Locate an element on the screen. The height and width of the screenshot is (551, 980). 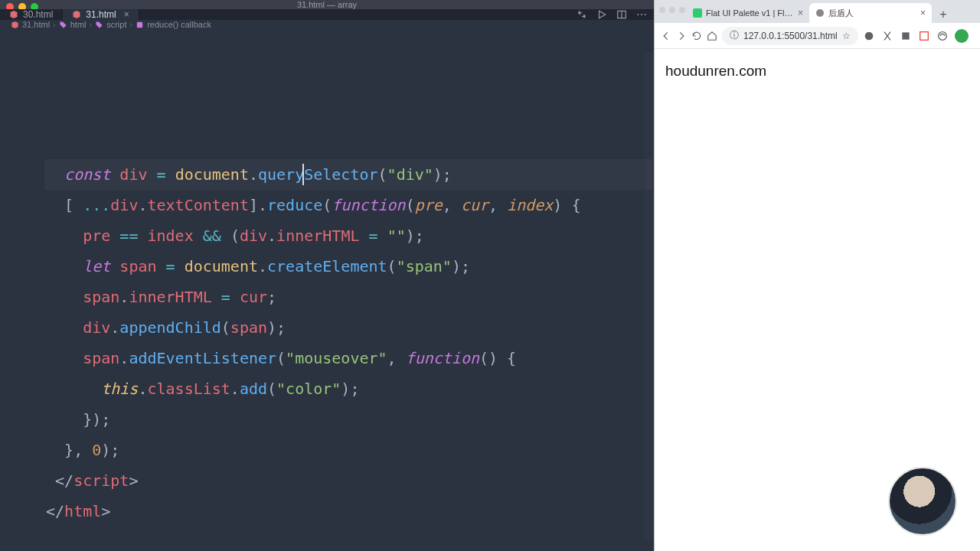
browser-traffic-lights is located at coordinates (672, 10).